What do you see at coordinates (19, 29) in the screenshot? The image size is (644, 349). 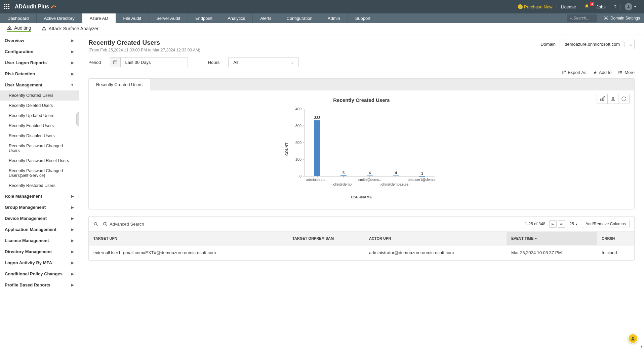 I see `subnav-auditing: Auditing` at bounding box center [19, 29].